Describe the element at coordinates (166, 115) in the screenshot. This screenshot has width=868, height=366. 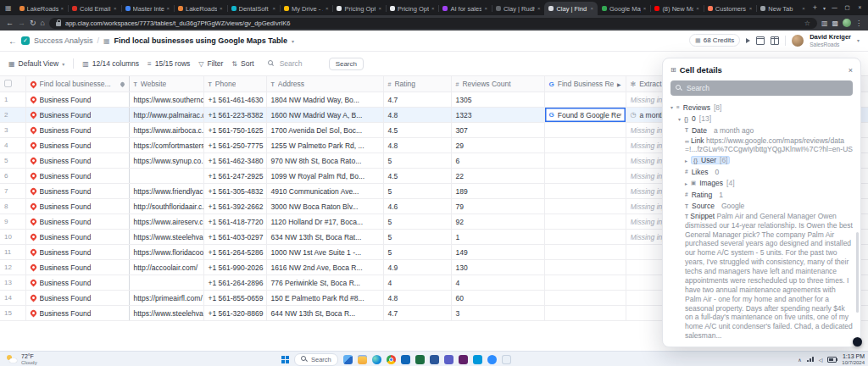
I see `website-cell: http://www.palmairac.c...` at that location.